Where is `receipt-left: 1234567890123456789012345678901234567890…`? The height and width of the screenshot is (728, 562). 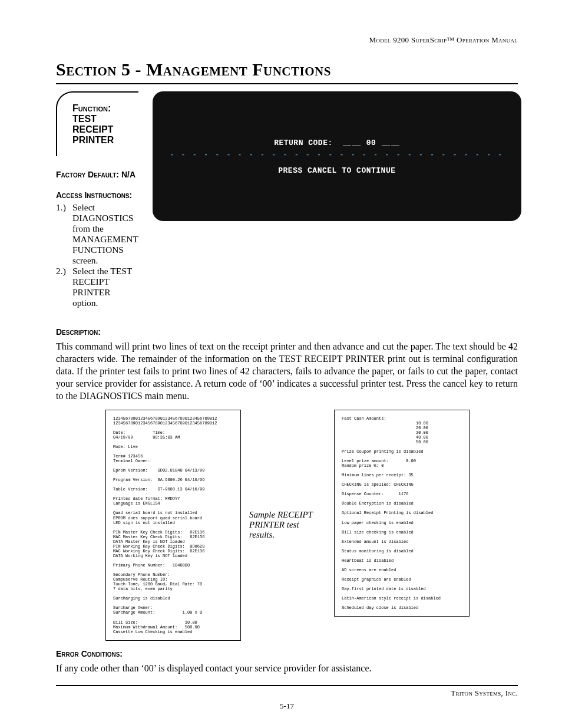
receipt-left: 1234567890123456789012345678901234567890… is located at coordinates (173, 525).